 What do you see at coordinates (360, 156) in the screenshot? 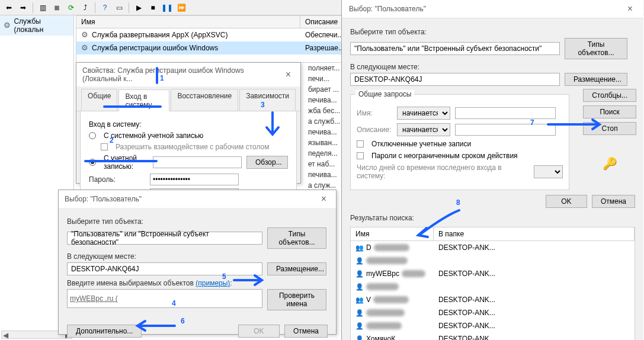
I see `checkbox-nonexpiring-pw` at bounding box center [360, 156].